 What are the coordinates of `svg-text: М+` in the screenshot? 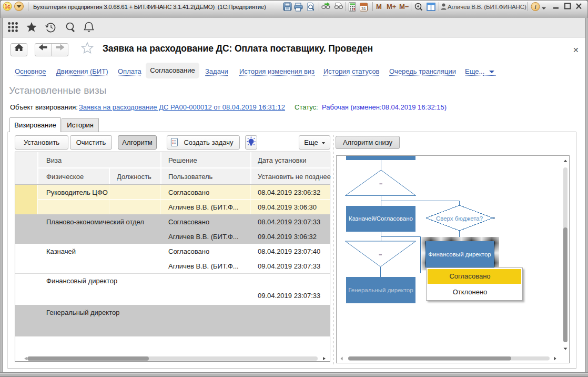 It's located at (391, 6).